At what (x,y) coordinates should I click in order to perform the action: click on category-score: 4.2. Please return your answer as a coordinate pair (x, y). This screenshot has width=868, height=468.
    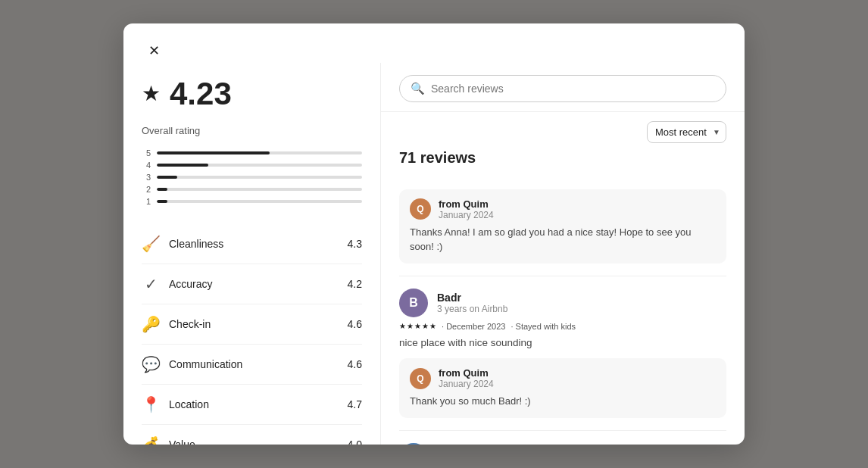
    Looking at the image, I should click on (354, 284).